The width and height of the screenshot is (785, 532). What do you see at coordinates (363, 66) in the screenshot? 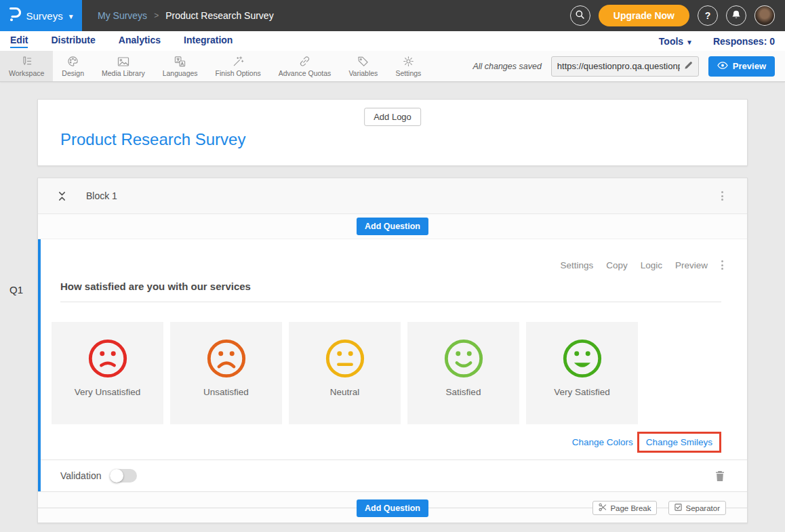
I see `toolbar-item-variables: Variables` at bounding box center [363, 66].